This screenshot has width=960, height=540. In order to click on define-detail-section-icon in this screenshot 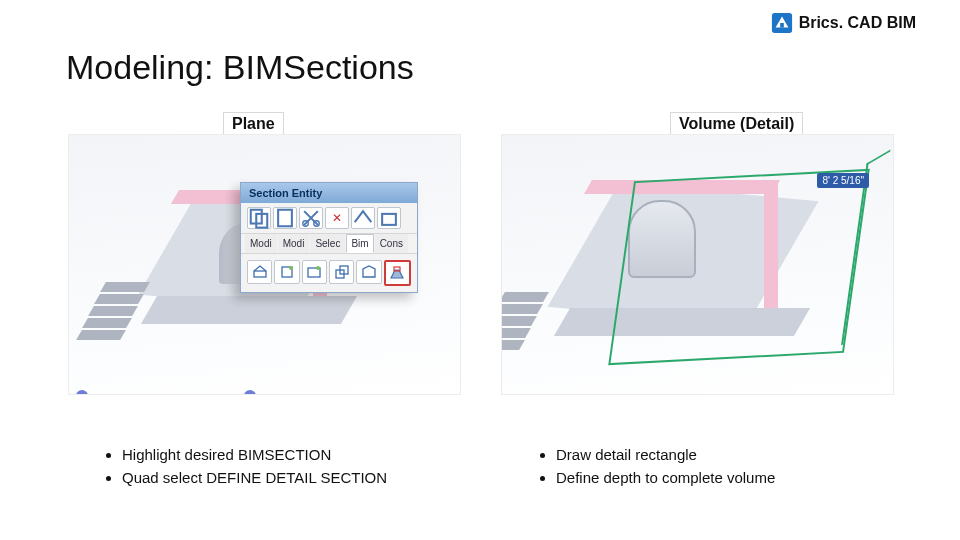, I will do `click(398, 273)`.